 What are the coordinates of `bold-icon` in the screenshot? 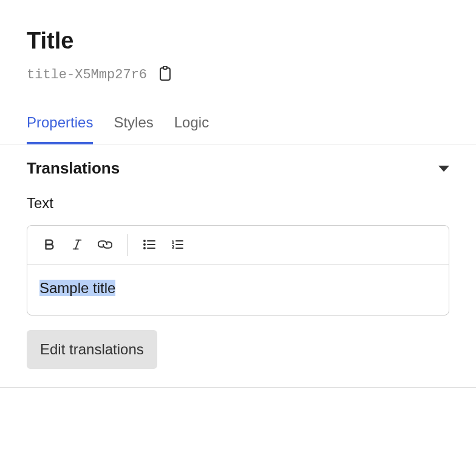 It's located at (49, 245).